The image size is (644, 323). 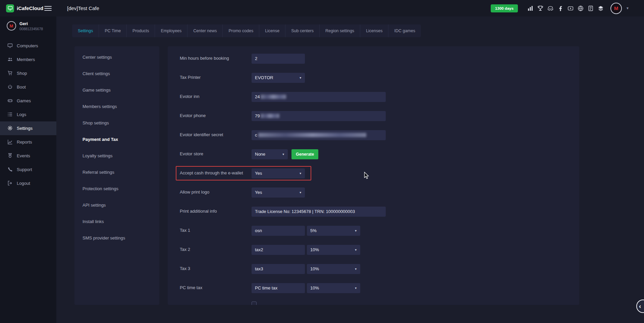 What do you see at coordinates (270, 154) in the screenshot?
I see `evotor-store-select: None▼` at bounding box center [270, 154].